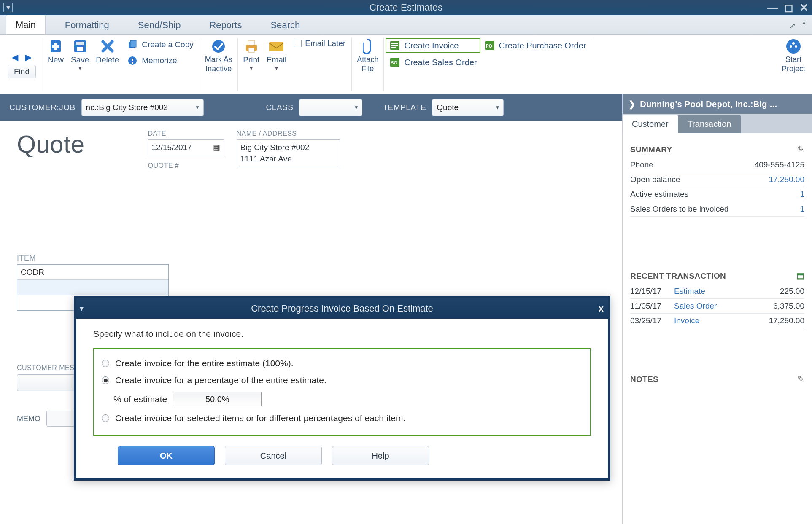 The image size is (812, 524). I want to click on print-button: Print ▼, so click(251, 55).